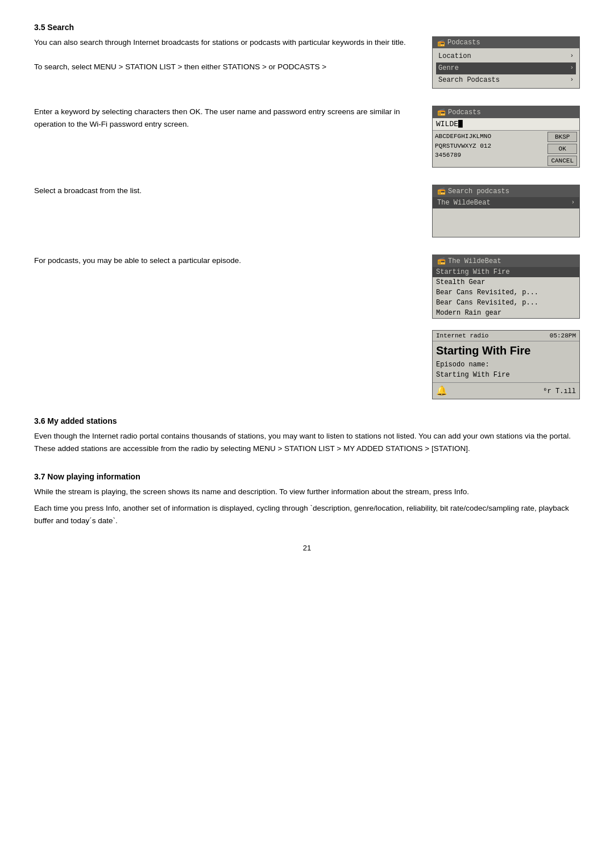 The image size is (614, 868). Describe the element at coordinates (464, 43) in the screenshot. I see `podcasts-menu-title: Podcasts` at that location.